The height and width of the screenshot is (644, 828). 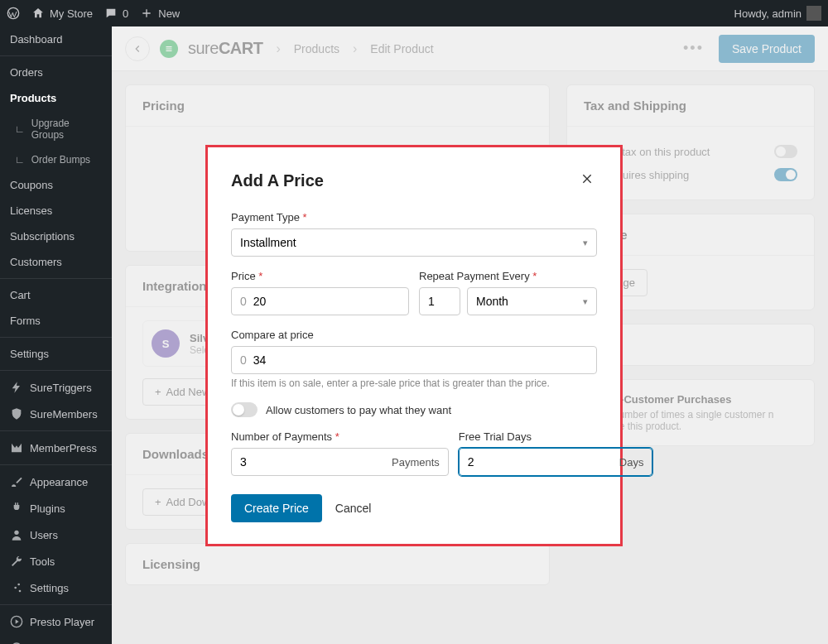 I want to click on repeat-label: Repeat Payment Every *, so click(x=508, y=276).